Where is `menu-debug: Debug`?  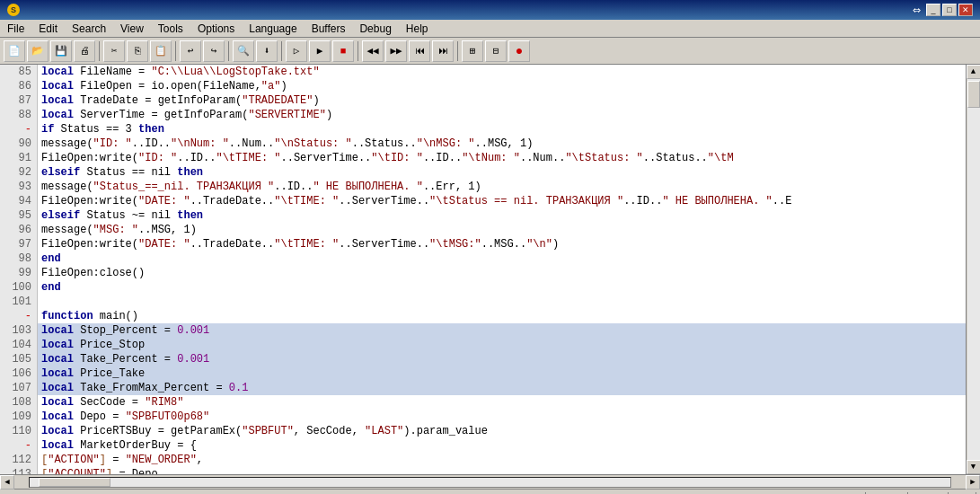
menu-debug: Debug is located at coordinates (375, 29).